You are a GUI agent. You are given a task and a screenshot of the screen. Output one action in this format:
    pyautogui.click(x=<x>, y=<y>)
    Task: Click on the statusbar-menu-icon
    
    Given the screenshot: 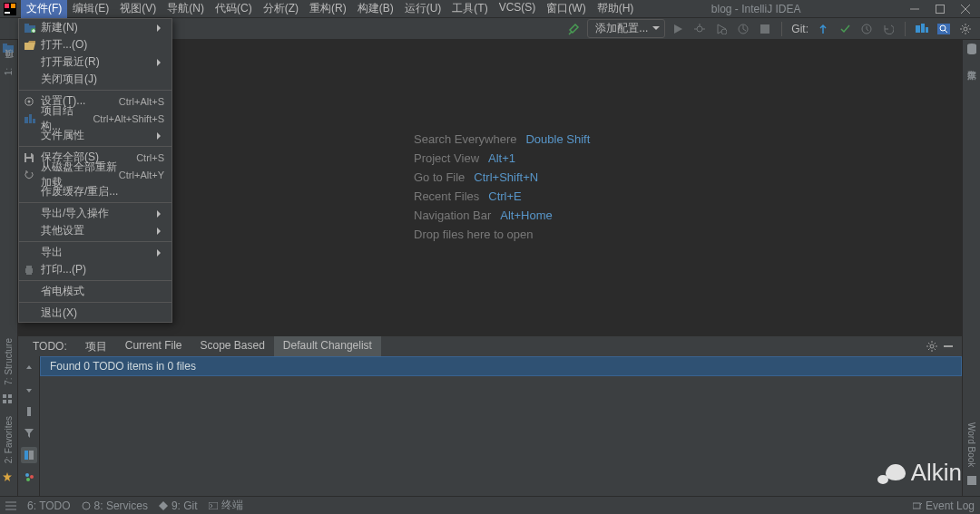 What is the action you would take?
    pyautogui.click(x=11, y=506)
    